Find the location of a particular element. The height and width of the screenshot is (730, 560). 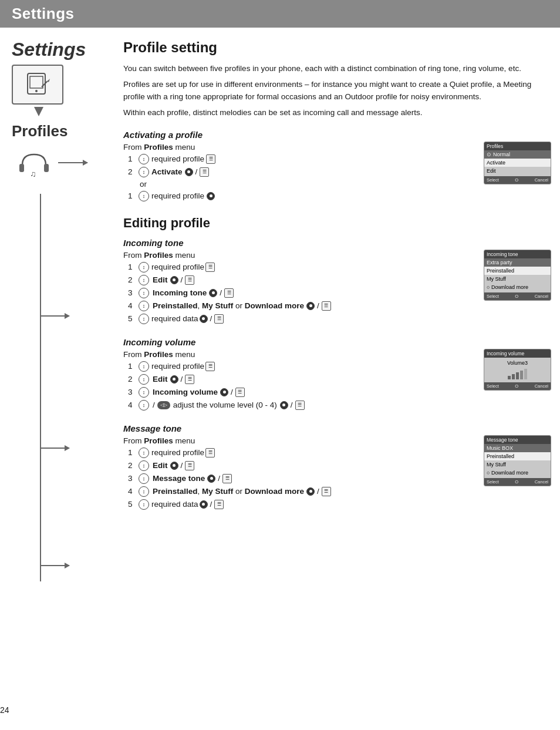

step-1-alt-activate: 1 ↕ required profile is located at coordinates (302, 196).